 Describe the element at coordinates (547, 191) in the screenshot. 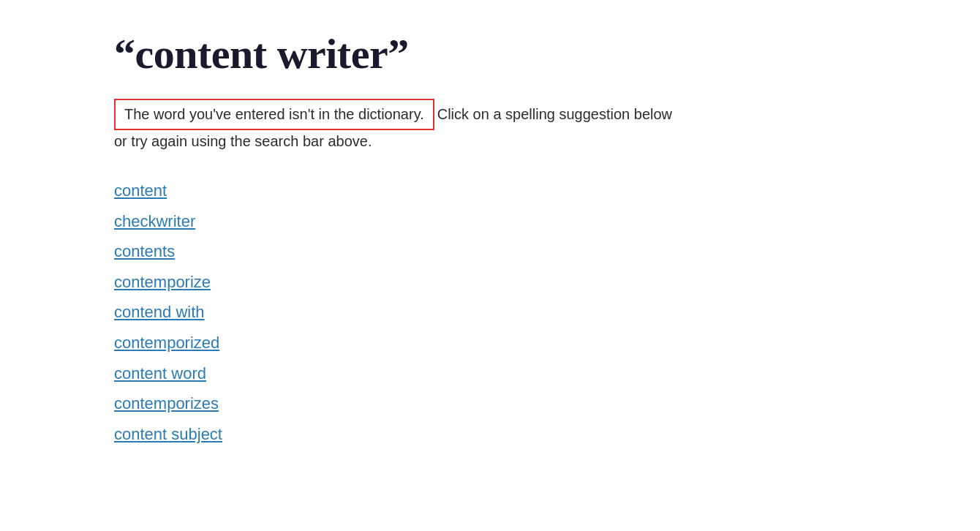

I see `list-item: content` at that location.